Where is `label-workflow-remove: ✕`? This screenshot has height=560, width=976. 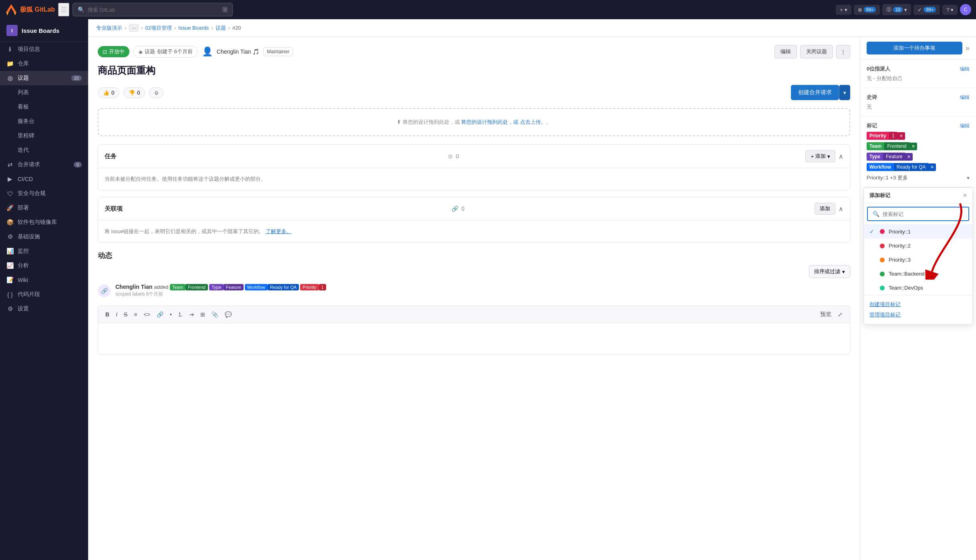
label-workflow-remove: ✕ is located at coordinates (932, 167).